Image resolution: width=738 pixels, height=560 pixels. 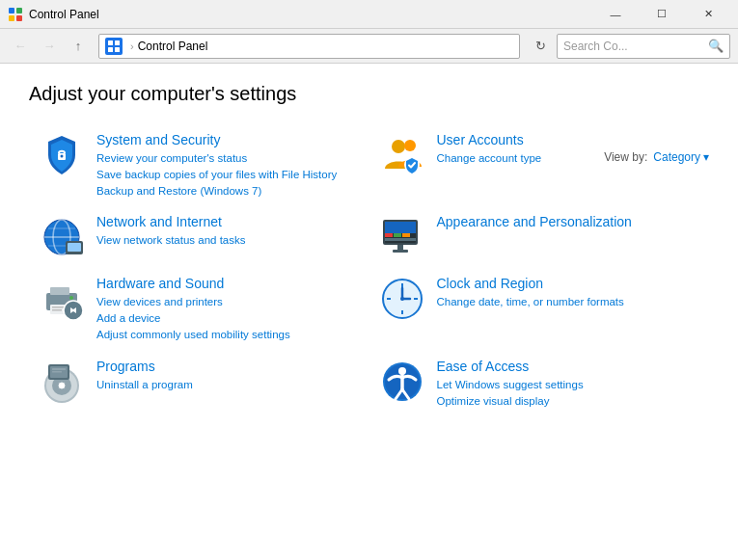 What do you see at coordinates (228, 240) in the screenshot?
I see `network-internet-link-0: View network status and tasks` at bounding box center [228, 240].